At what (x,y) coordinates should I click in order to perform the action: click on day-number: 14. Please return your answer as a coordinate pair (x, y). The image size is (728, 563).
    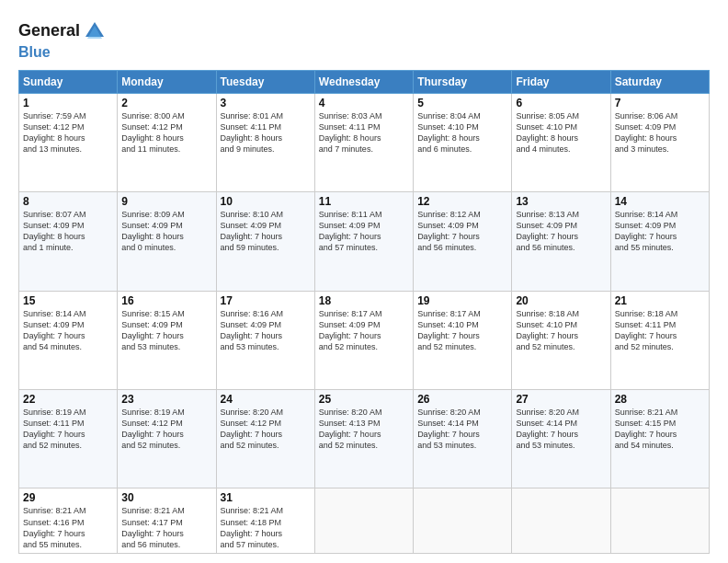
    Looking at the image, I should click on (660, 201).